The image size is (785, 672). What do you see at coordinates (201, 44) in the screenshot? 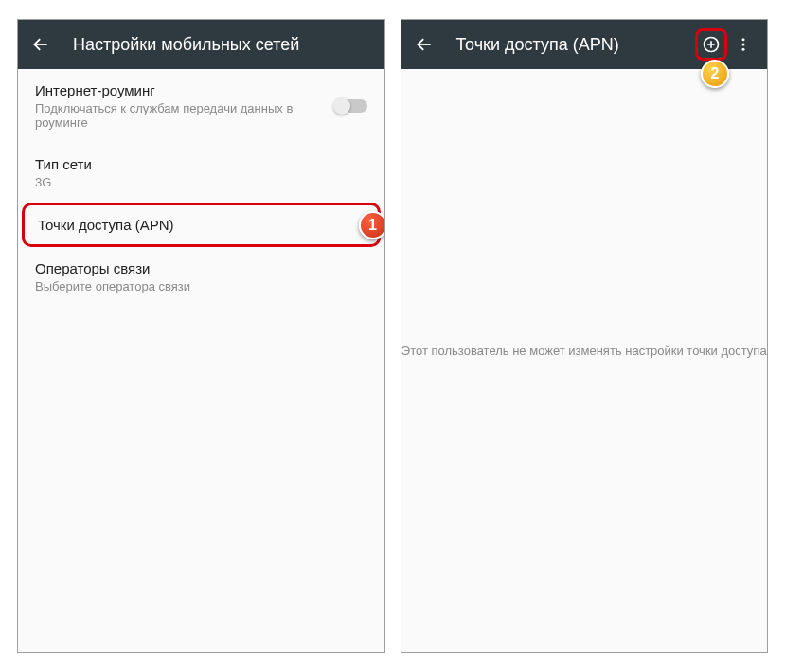
I see `appbar-left: Настройки мобильных сетей` at bounding box center [201, 44].